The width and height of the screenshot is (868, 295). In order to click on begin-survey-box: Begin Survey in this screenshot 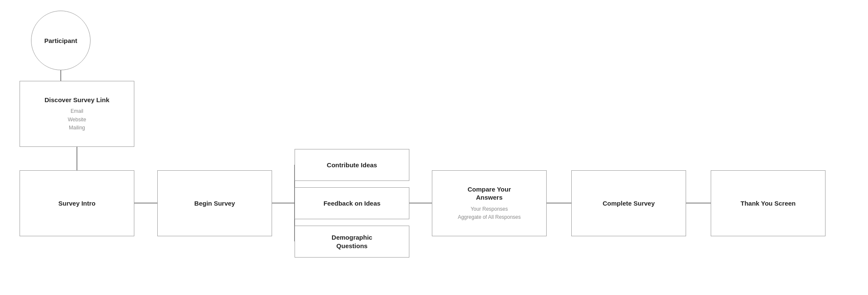, I will do `click(215, 203)`.